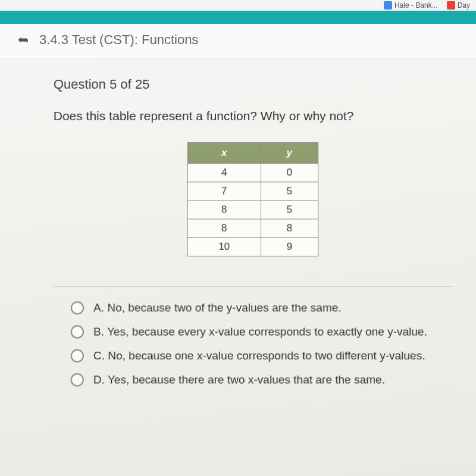 Image resolution: width=476 pixels, height=476 pixels. Describe the element at coordinates (238, 17) in the screenshot. I see `teal-header-band` at that location.